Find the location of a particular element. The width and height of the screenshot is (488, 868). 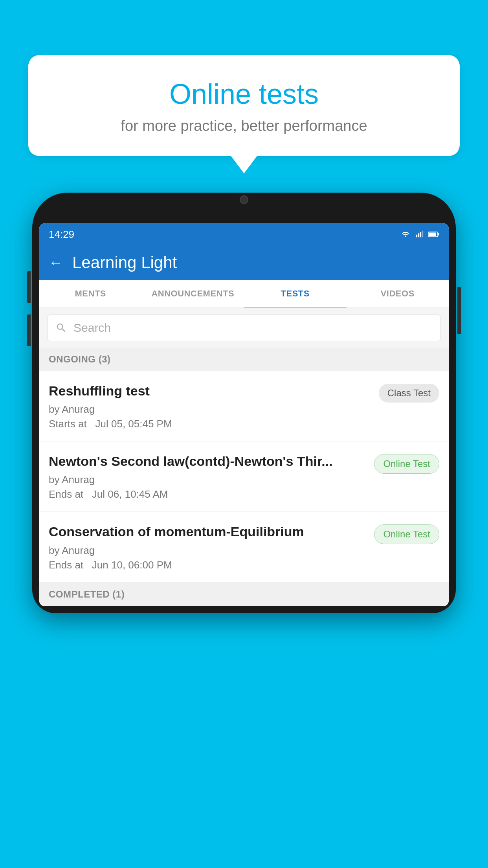

app-header: ← Learning Light is located at coordinates (244, 263).